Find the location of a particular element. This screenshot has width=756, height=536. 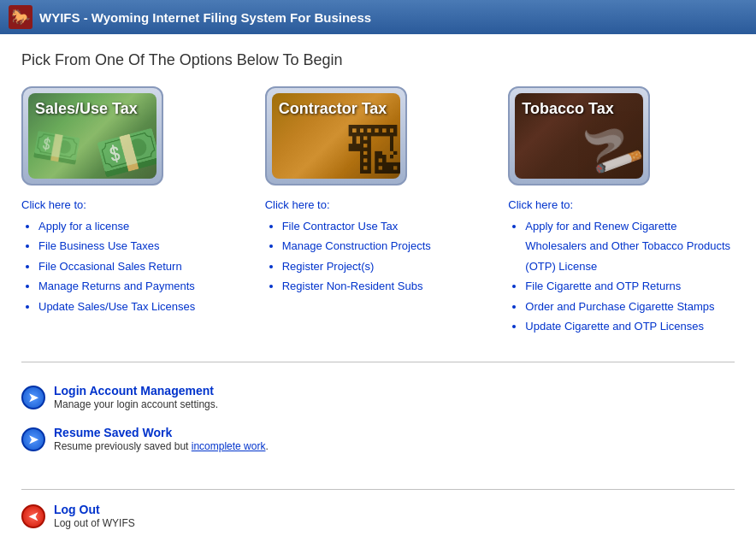

list-item: File Business Use Taxes is located at coordinates (144, 246).